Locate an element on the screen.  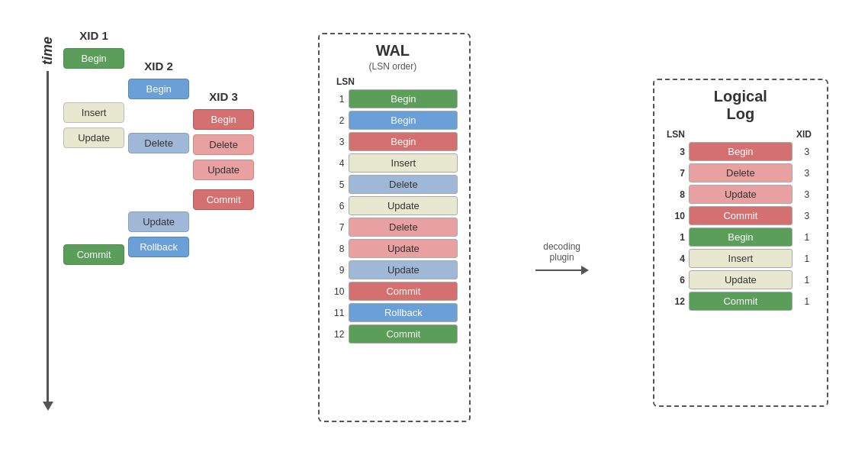
xid3-delete: Delete is located at coordinates (223, 145).